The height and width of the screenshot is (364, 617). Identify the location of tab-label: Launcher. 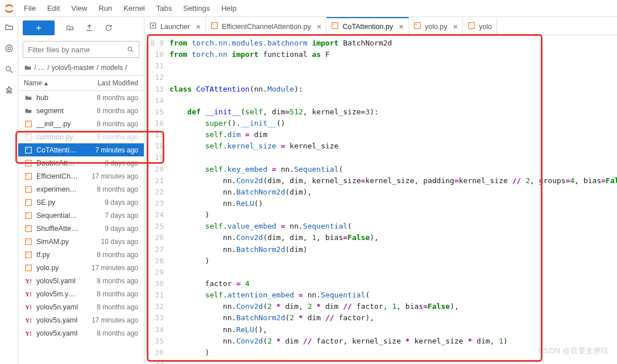
(175, 27).